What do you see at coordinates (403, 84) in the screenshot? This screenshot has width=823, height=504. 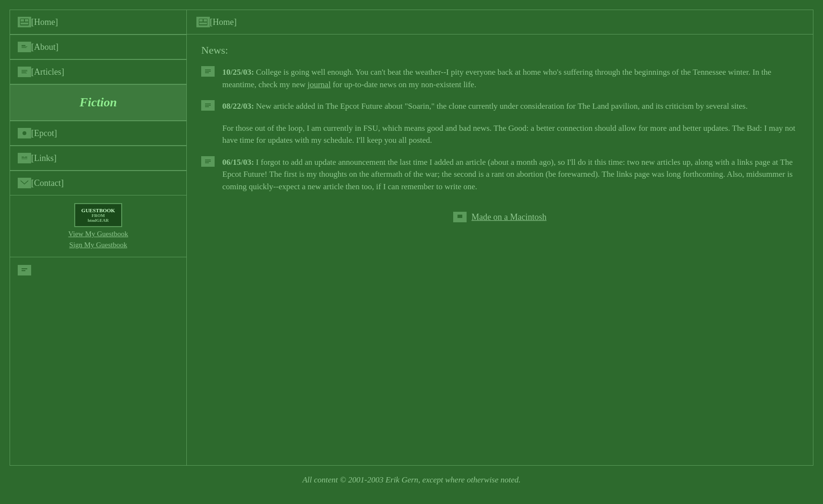 I see `news-body-1b: for up-to-date news on my non-existent l…` at bounding box center [403, 84].